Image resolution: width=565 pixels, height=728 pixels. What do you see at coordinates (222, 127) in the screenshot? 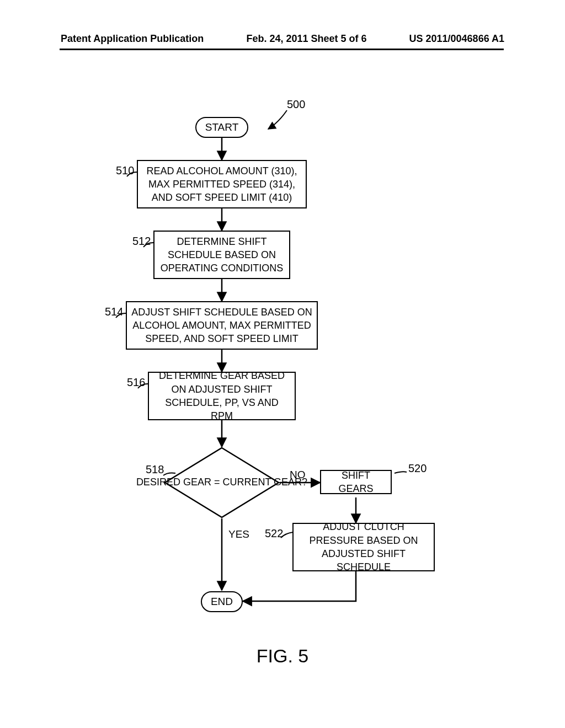
I see `terminator-start: START` at bounding box center [222, 127].